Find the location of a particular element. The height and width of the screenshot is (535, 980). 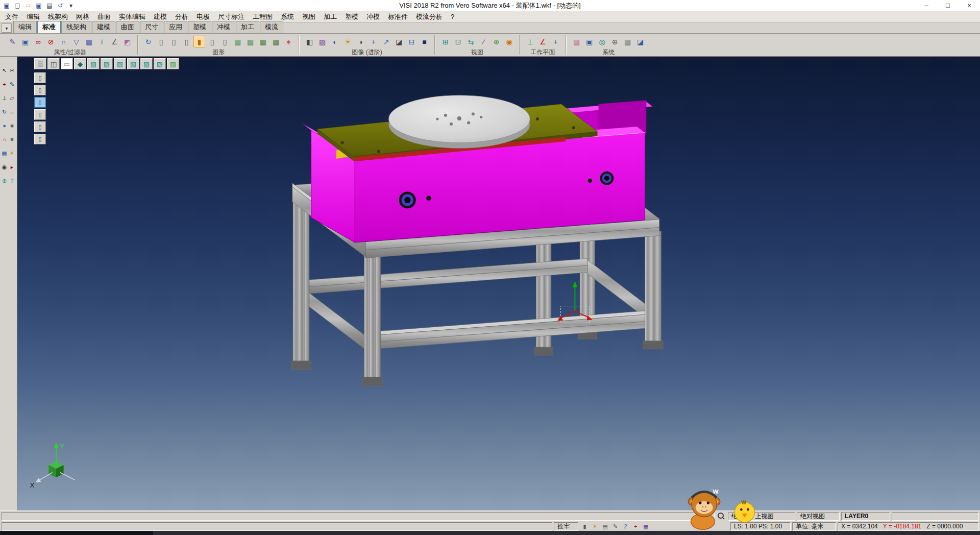

workplane-icon: ⊥ is located at coordinates (530, 42).